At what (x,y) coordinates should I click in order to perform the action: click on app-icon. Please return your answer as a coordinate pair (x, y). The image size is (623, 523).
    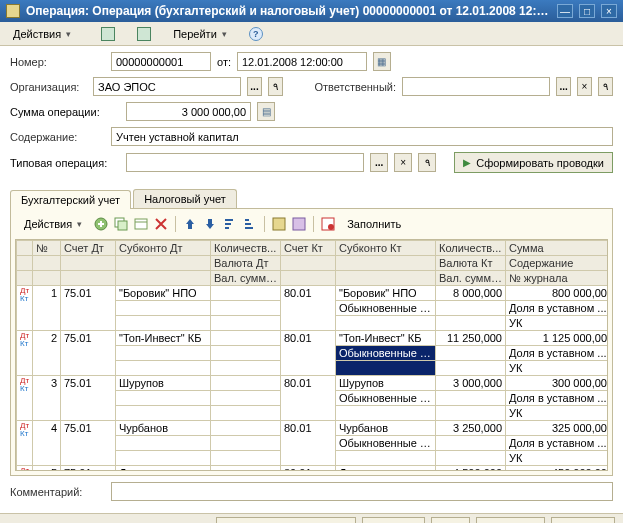
    Looking at the image, I should click on (13, 11).